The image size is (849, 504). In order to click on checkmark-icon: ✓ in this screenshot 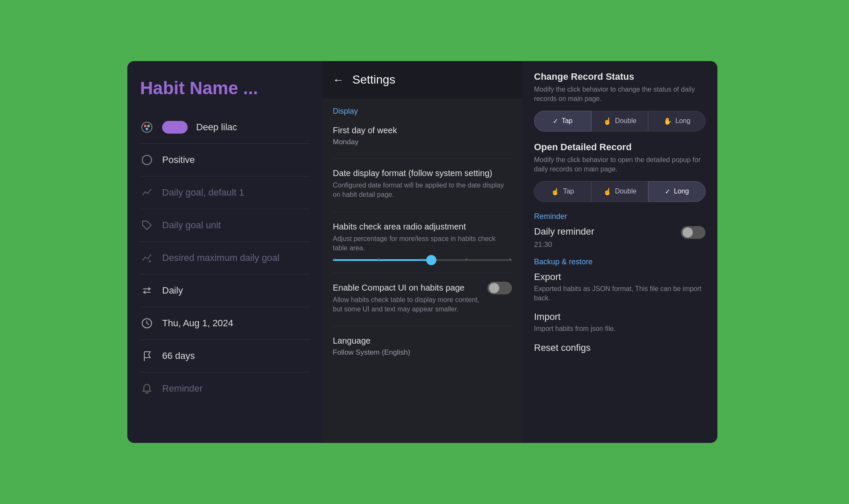, I will do `click(555, 121)`.